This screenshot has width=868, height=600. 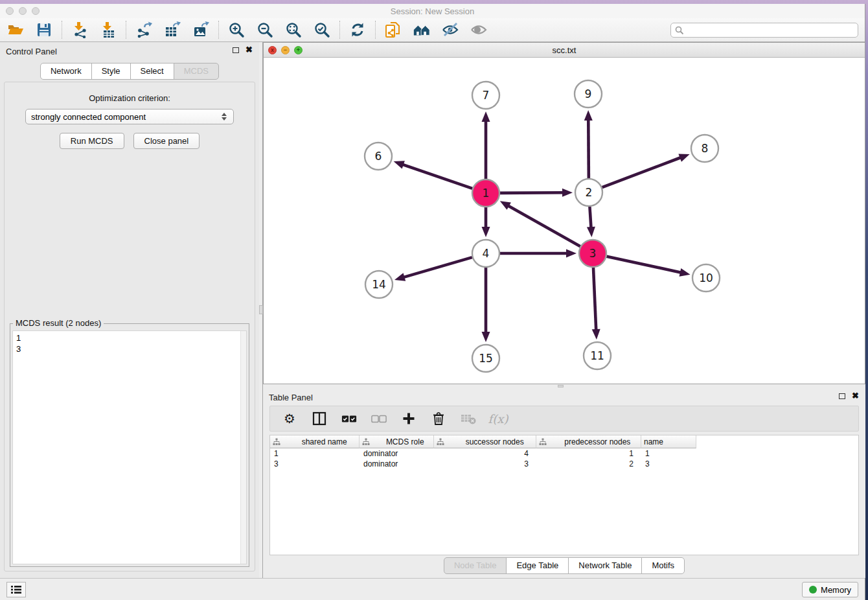 I want to click on control-panel-tabs: NetworkStyleSelectMCDS, so click(x=130, y=71).